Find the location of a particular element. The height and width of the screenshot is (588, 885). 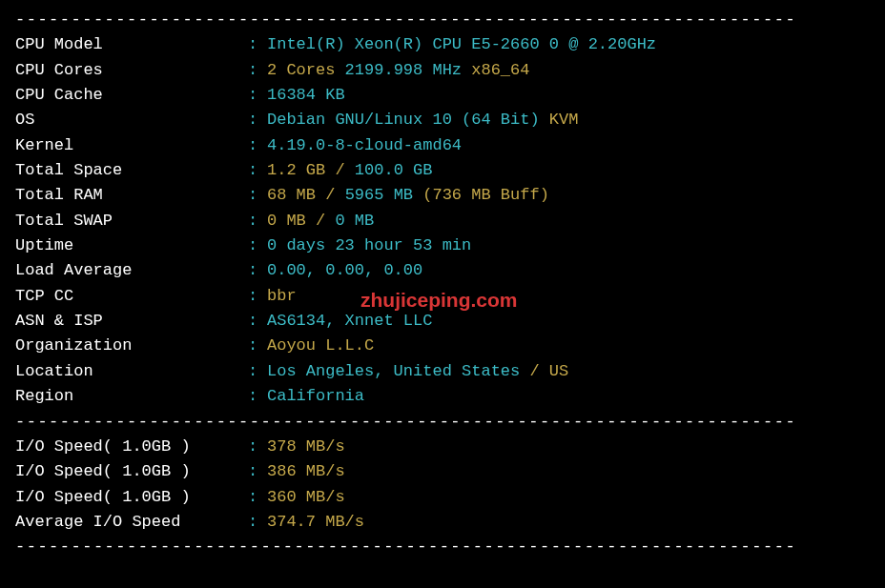

row-label: Kernel is located at coordinates (132, 146).